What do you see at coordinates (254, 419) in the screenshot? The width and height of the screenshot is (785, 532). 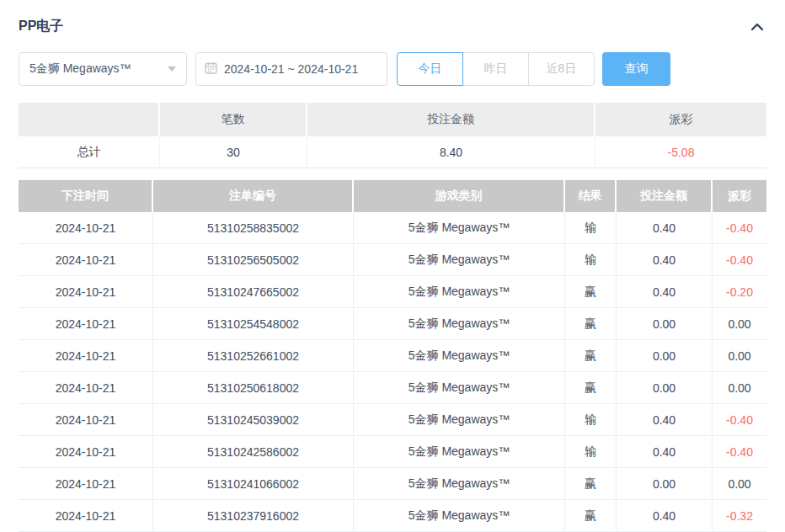 I see `cell-order-number: 51310245039002` at bounding box center [254, 419].